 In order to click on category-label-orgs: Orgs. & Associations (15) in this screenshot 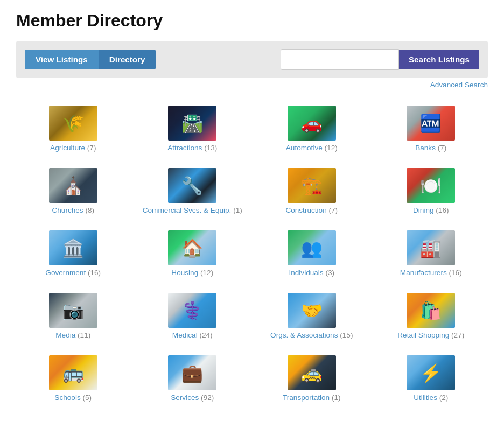, I will do `click(311, 335)`.